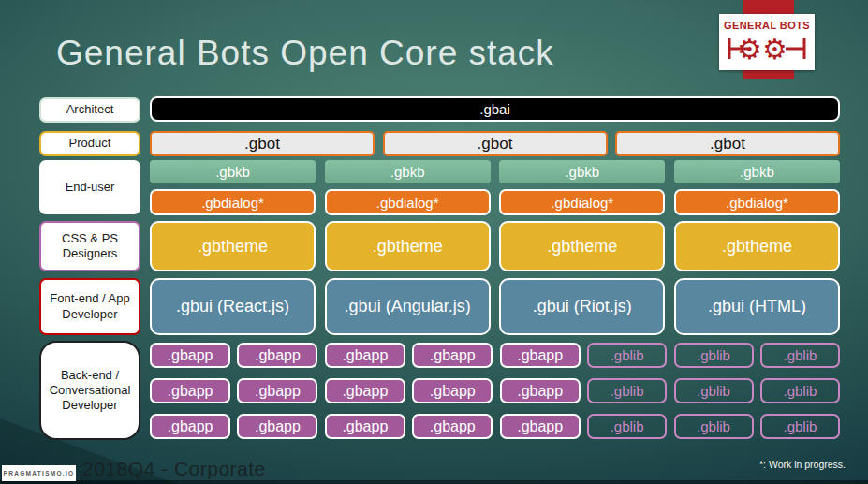 This screenshot has height=484, width=868. What do you see at coordinates (494, 109) in the screenshot?
I see `gbai-box: .gbai` at bounding box center [494, 109].